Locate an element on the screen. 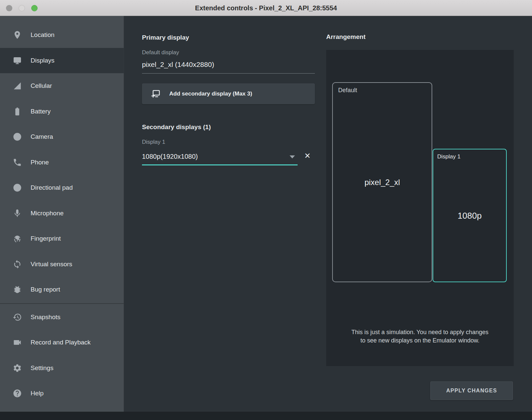  sidebar-item-displays: Displays is located at coordinates (62, 61).